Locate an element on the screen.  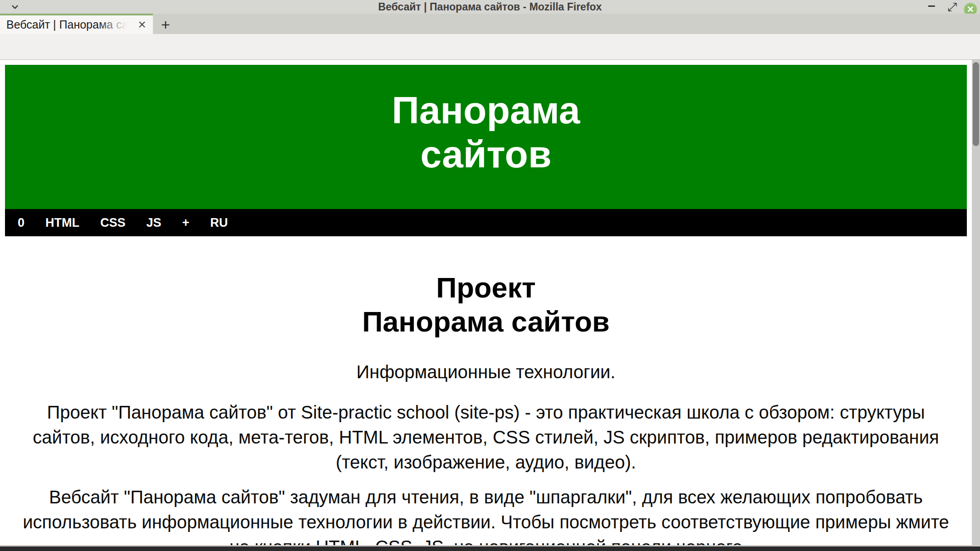
page-title-line1: Проект is located at coordinates (486, 288).